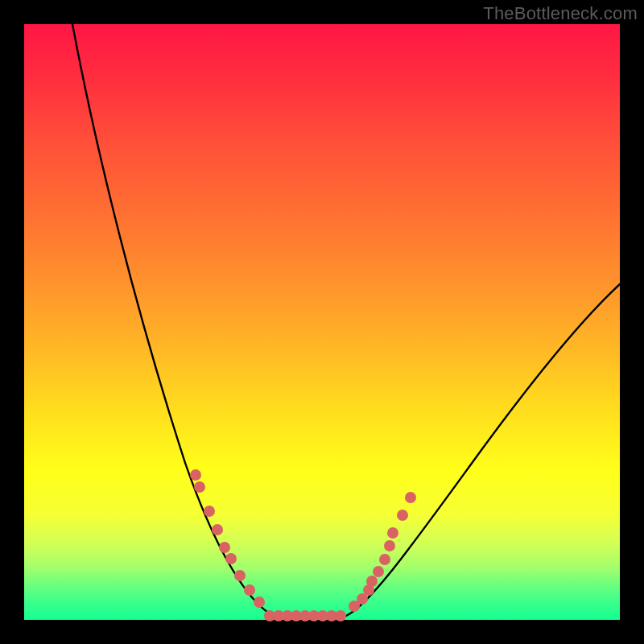  I want to click on watermark-text: TheBottleneck.com, so click(560, 14).